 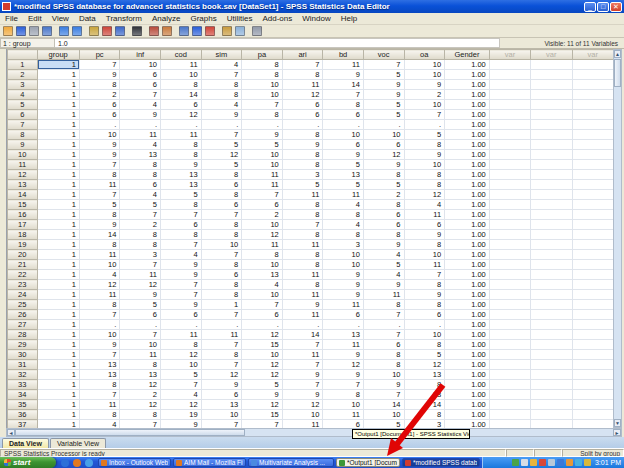 I want to click on row-header: 14, so click(x=23, y=195).